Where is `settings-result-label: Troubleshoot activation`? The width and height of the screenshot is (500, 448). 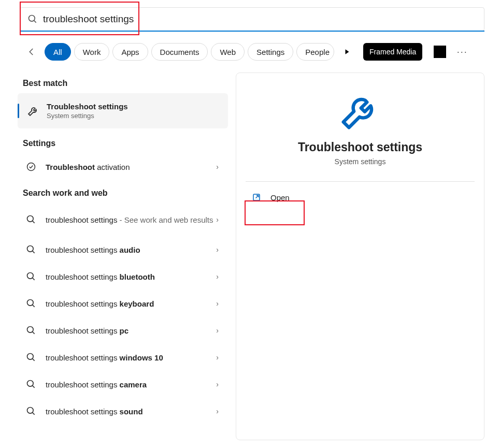 settings-result-label: Troubleshoot activation is located at coordinates (88, 167).